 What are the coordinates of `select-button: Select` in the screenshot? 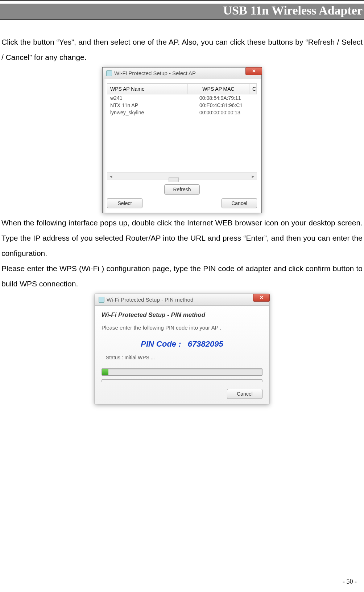 It's located at (125, 203).